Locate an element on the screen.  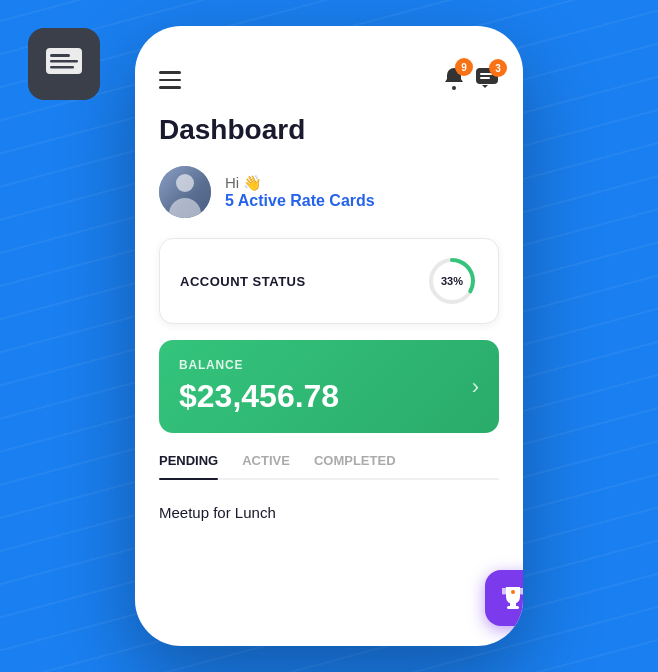
account-status-label: ACCOUNT STATUS is located at coordinates (243, 282).